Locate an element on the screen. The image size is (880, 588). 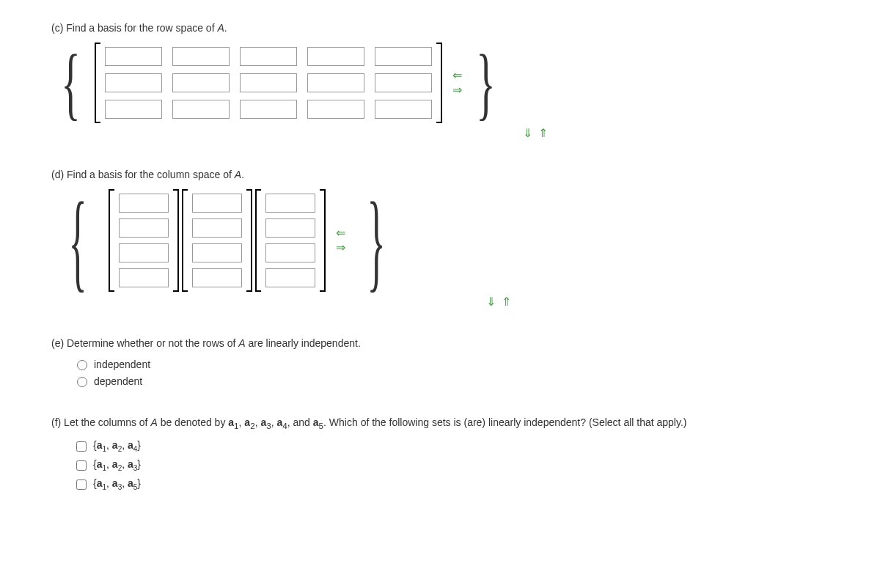
qc-prefix: (c) Find a basis for the row space of is located at coordinates (134, 28).